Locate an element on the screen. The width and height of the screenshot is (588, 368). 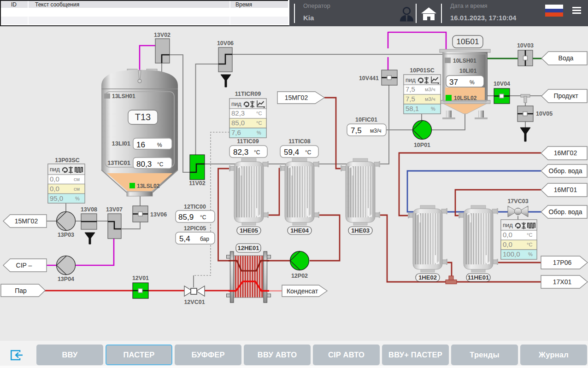
svg-text: 85,0 is located at coordinates (238, 123).